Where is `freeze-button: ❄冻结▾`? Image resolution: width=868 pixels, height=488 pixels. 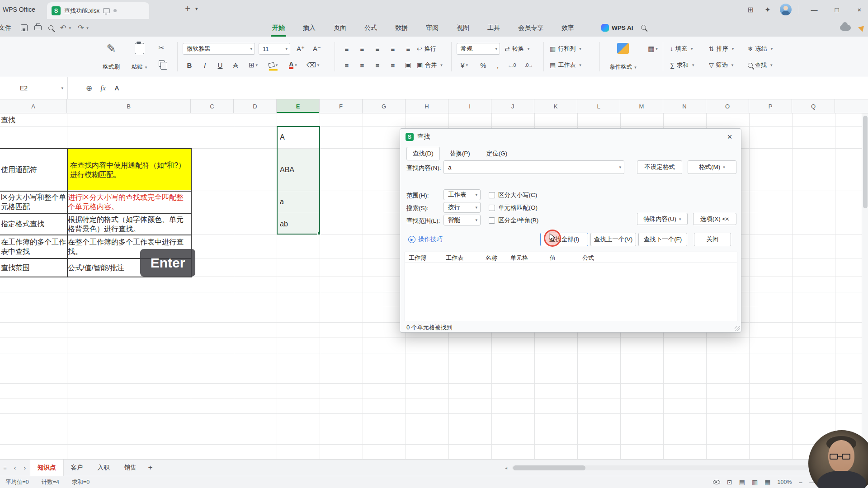
freeze-button: ❄冻结▾ is located at coordinates (760, 49).